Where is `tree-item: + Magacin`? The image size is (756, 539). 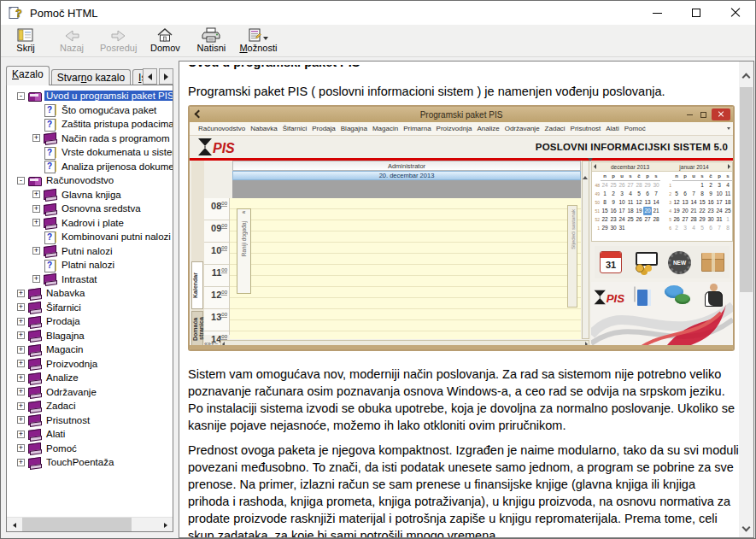 tree-item: + Magacin is located at coordinates (91, 350).